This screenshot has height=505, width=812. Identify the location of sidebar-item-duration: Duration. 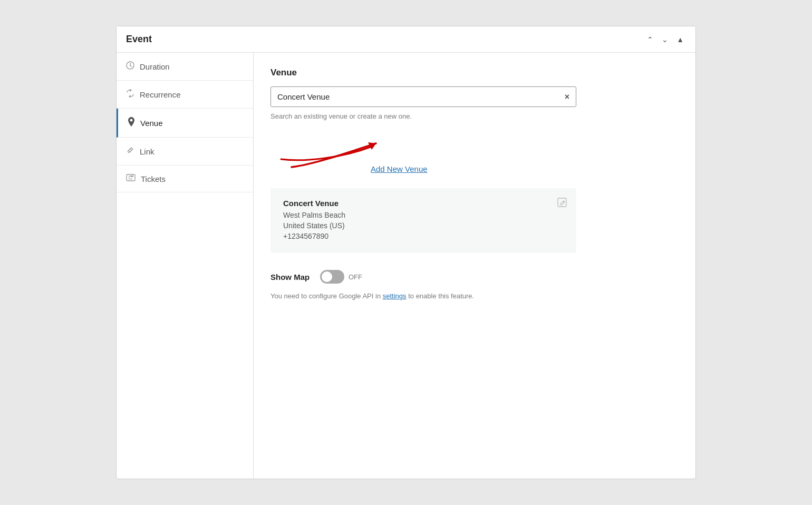
(185, 66).